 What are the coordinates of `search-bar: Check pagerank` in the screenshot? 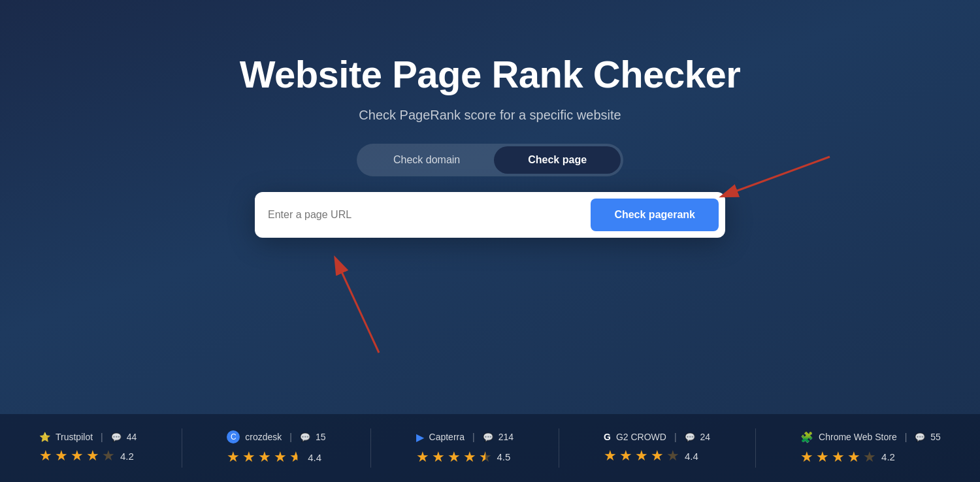 It's located at (490, 215).